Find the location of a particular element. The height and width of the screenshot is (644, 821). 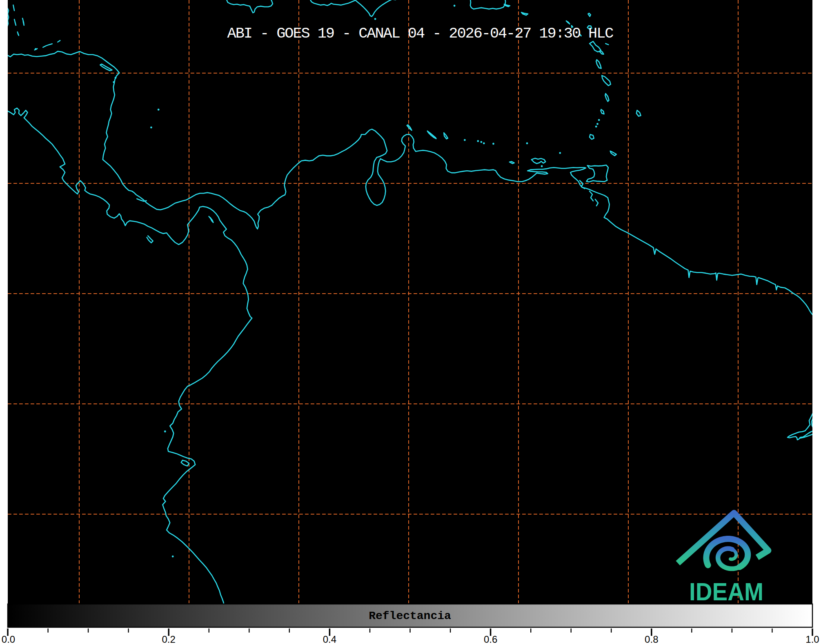

svg-text: 0.4 is located at coordinates (330, 639).